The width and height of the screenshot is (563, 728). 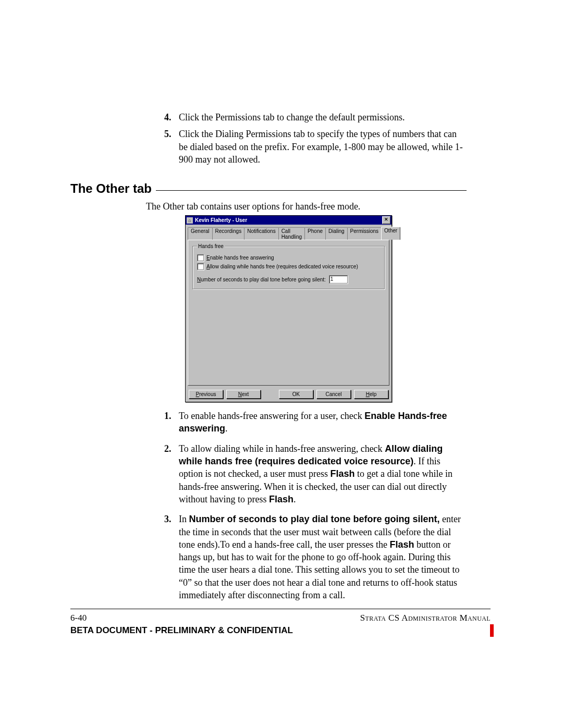 What do you see at coordinates (315, 233) in the screenshot?
I see `tab-phone: Phone` at bounding box center [315, 233].